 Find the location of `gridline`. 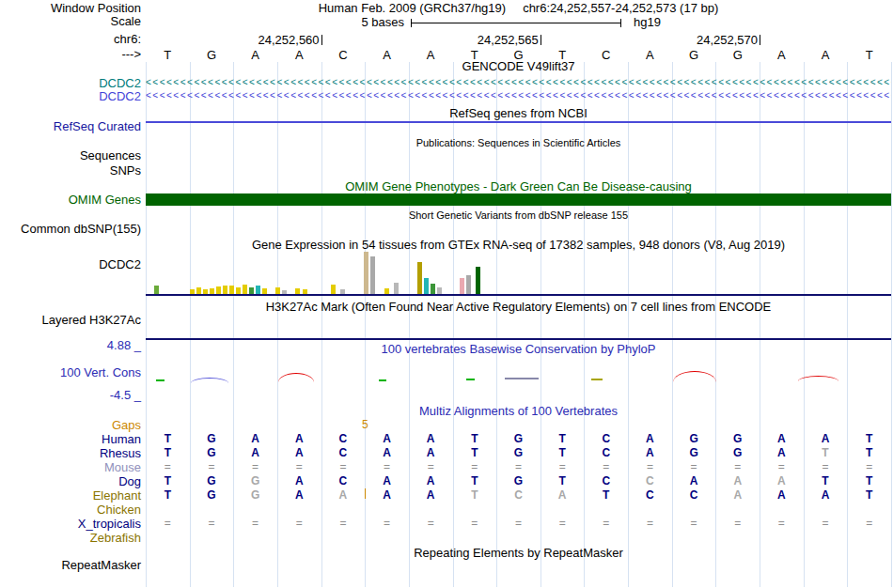

gridline is located at coordinates (891, 325).